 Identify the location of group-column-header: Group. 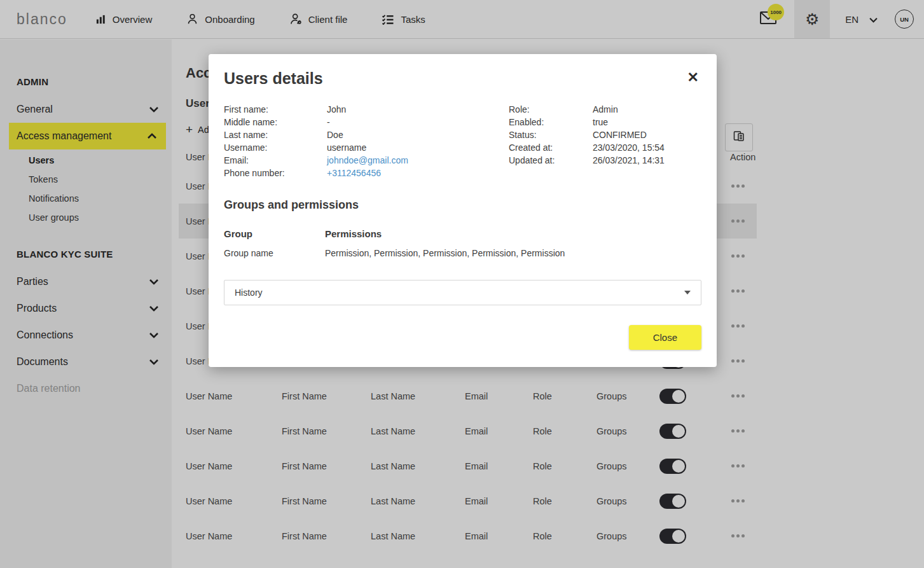
(275, 234).